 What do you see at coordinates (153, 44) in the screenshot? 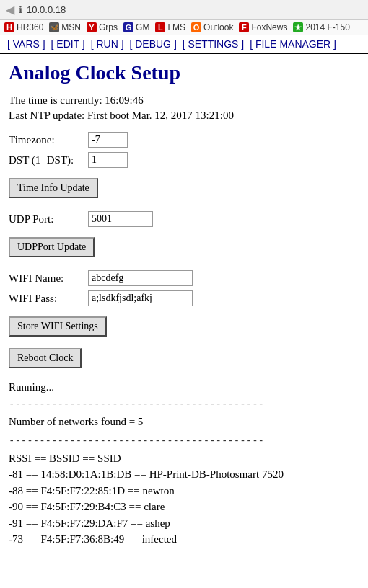
I see `nav-debug: [ DEBUG ]` at bounding box center [153, 44].